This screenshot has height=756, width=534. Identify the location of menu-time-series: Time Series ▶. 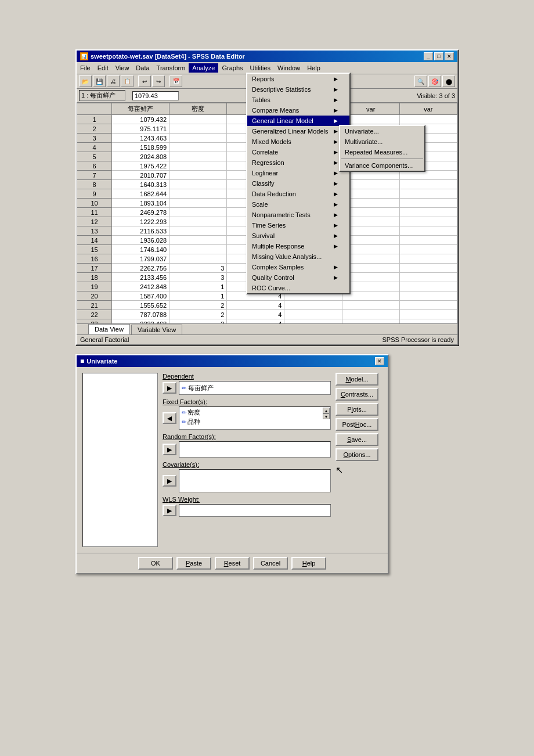
(298, 225).